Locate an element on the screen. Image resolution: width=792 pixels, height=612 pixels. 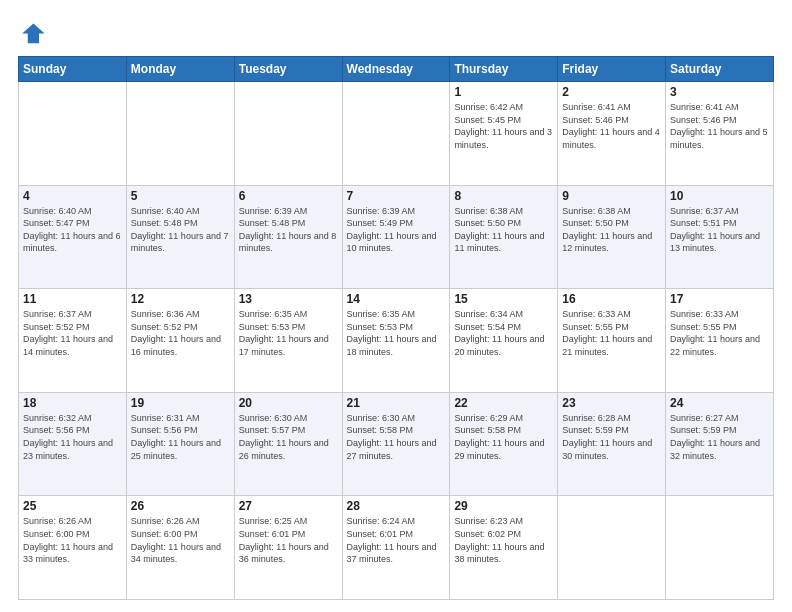
day-info-20: Sunrise: 6:30 AM Sunset: 5:57 PM Dayligh… is located at coordinates (288, 437).